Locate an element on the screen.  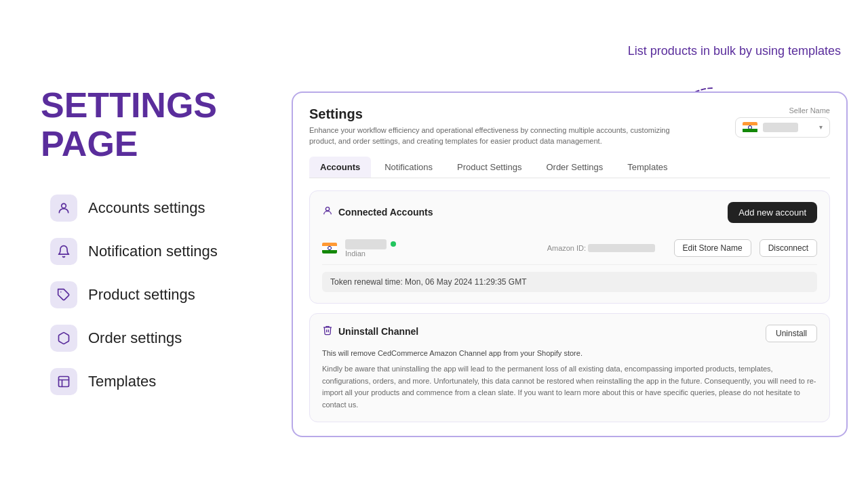
uninstall-short-desc: This will remove CedCommerce Amazon Chan… is located at coordinates (570, 354).